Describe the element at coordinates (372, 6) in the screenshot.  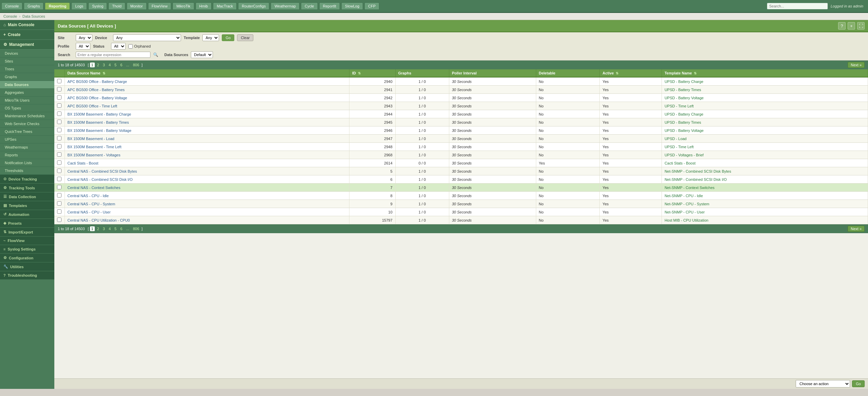
I see `nav-tab-cfp: CFP` at that location.